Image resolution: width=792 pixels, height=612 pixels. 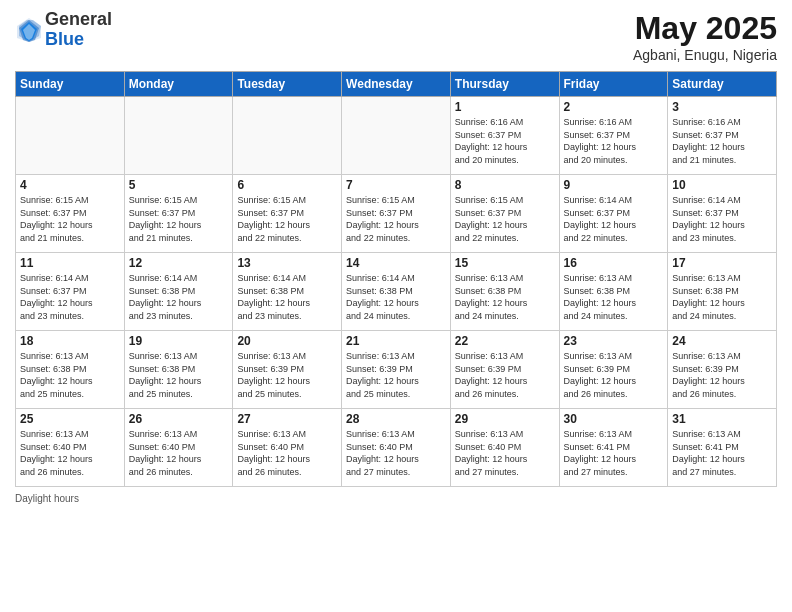 What do you see at coordinates (504, 448) in the screenshot?
I see `calendar-cell: 29Sunrise: 6:13 AM Sunset: 6:40 PM Dayli…` at bounding box center [504, 448].